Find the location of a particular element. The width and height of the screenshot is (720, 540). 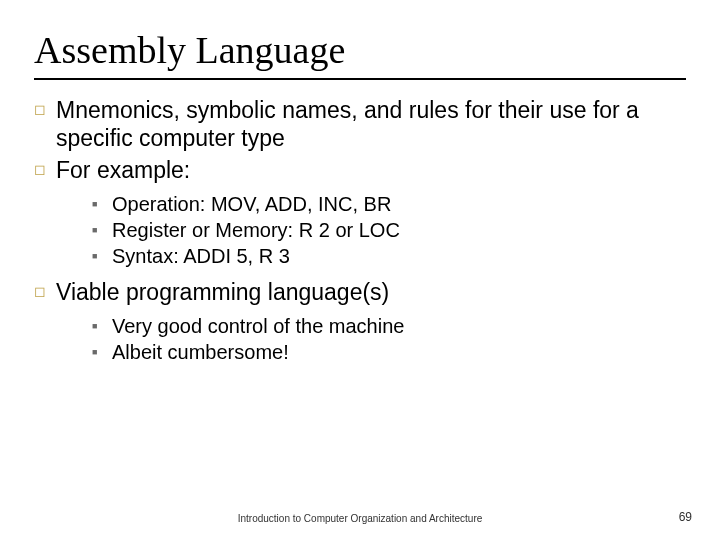

footer-text: Introduction to Computer Organization an… is located at coordinates (360, 518).